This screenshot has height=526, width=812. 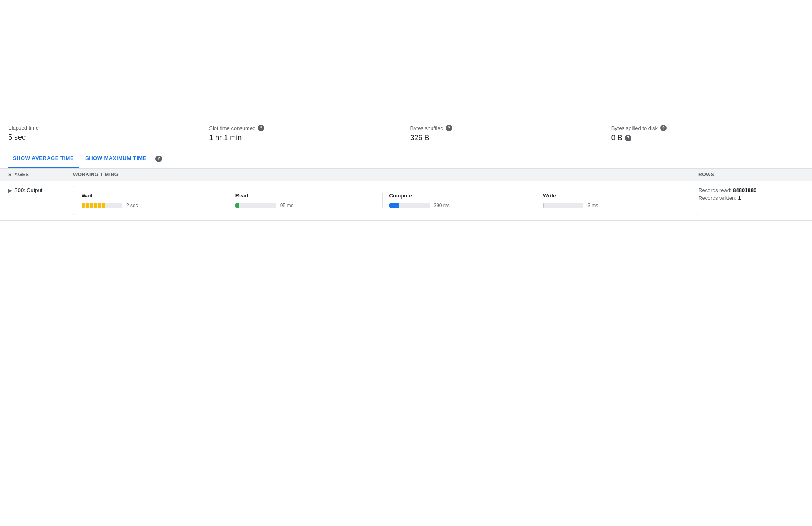 I want to click on bytes-shuffled-label: Bytes shuffled ?, so click(x=503, y=128).